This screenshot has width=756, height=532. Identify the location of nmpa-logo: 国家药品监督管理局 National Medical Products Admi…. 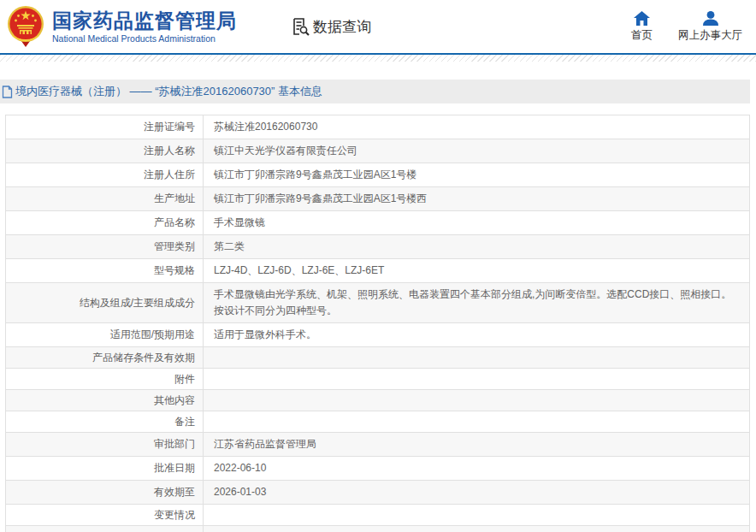
(121, 27).